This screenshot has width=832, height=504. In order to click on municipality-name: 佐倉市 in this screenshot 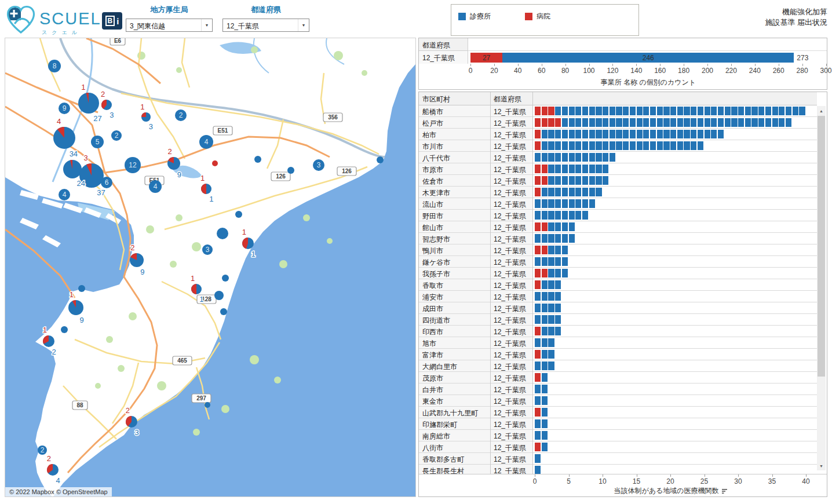, I will do `click(454, 181)`.